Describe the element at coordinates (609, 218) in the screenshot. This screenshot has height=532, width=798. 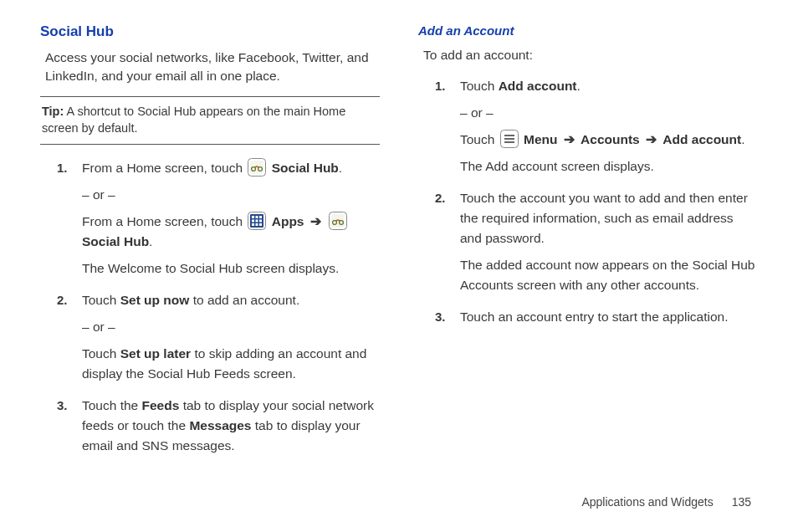
I see `step-text: Touch the account you want to add and th…` at that location.